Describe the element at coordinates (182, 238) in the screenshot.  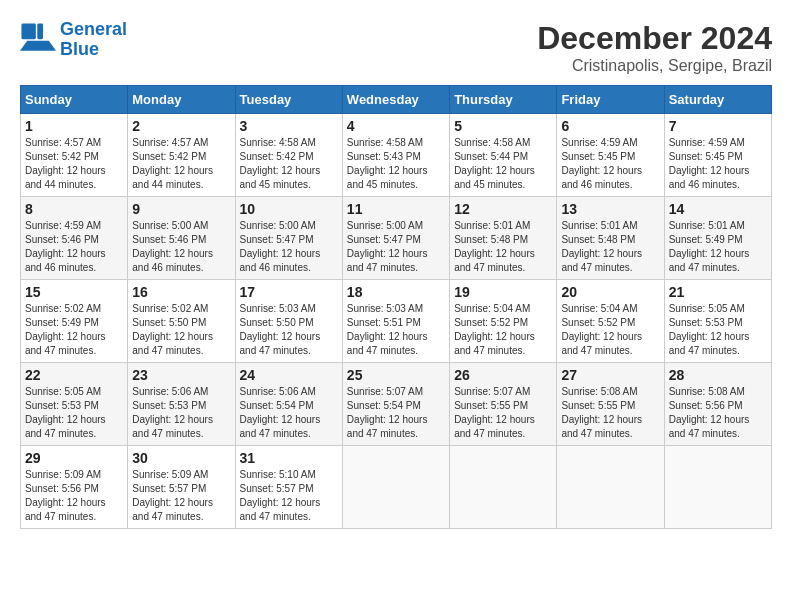
I see `calendar-day-cell: 9 Sunrise: 5:00 AMSunset: 5:46 PMDayligh…` at that location.